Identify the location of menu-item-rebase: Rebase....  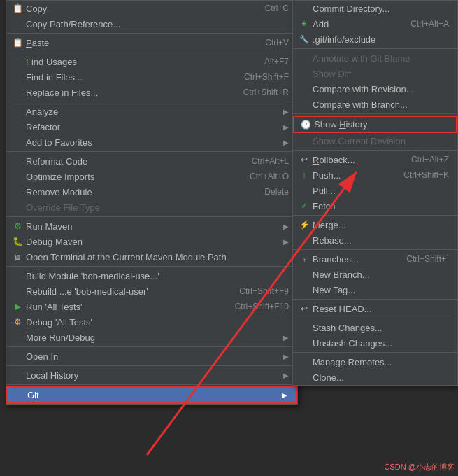
(375, 240).